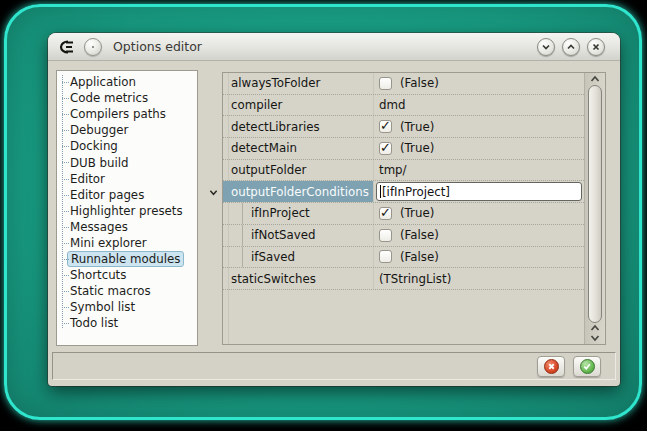  What do you see at coordinates (298, 126) in the screenshot?
I see `property-name: detectLibraries` at bounding box center [298, 126].